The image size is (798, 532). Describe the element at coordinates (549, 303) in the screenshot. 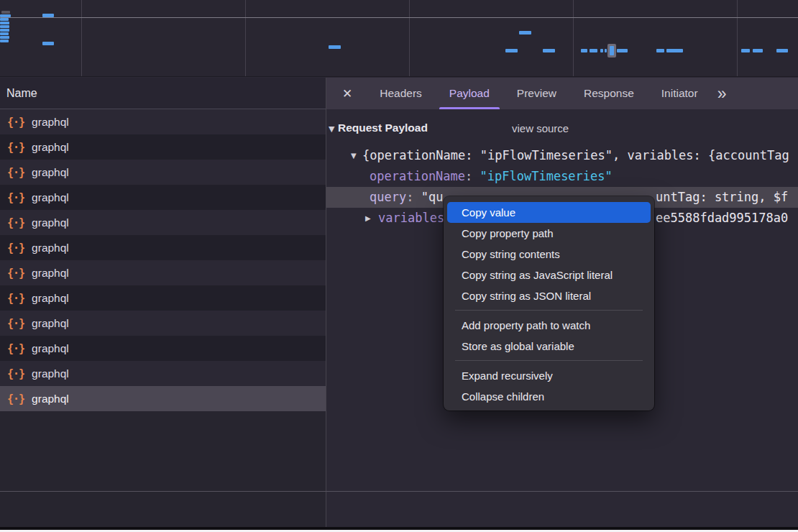

I see `context-menu: Copy valueCopy property pathCopy string …` at that location.